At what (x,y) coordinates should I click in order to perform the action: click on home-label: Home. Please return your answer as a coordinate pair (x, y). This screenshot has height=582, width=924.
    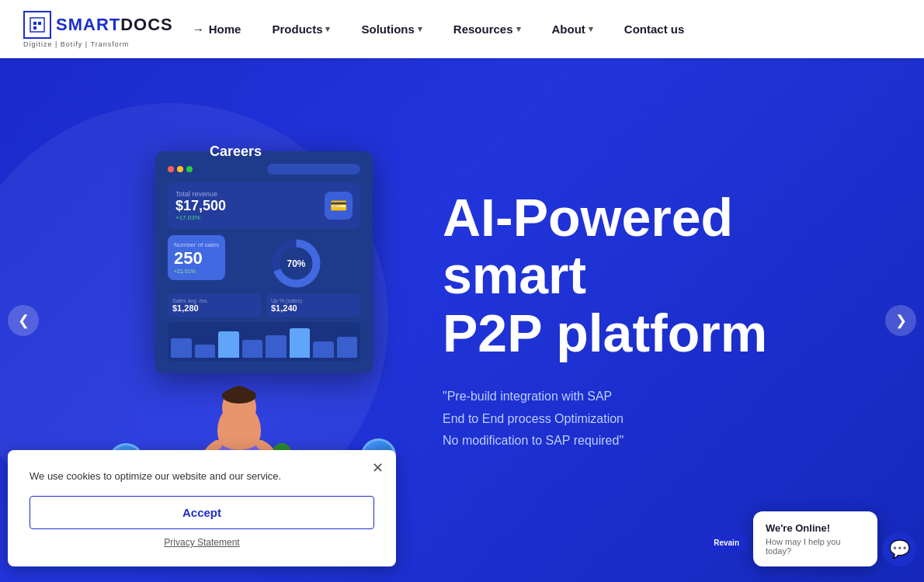
    Looking at the image, I should click on (225, 29).